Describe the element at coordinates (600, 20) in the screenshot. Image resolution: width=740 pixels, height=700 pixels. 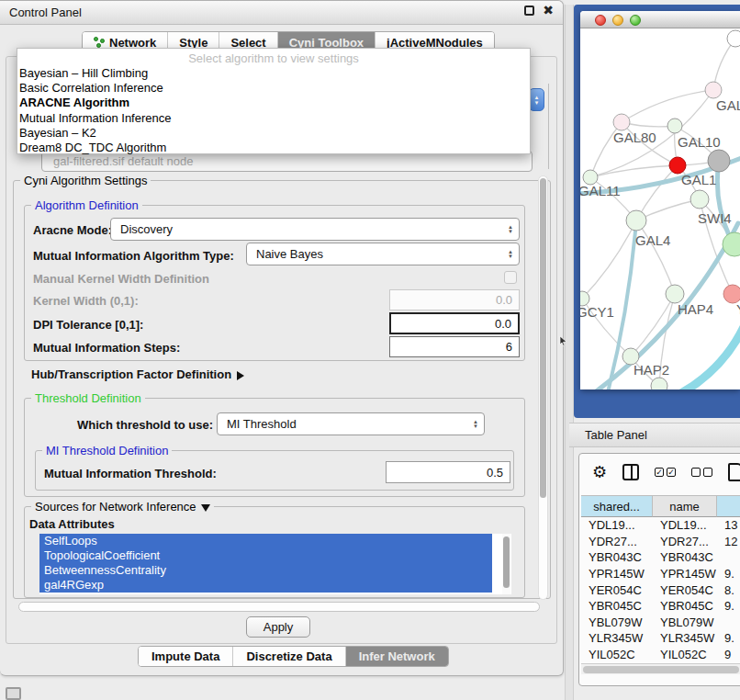
I see `close-window-icon` at that location.